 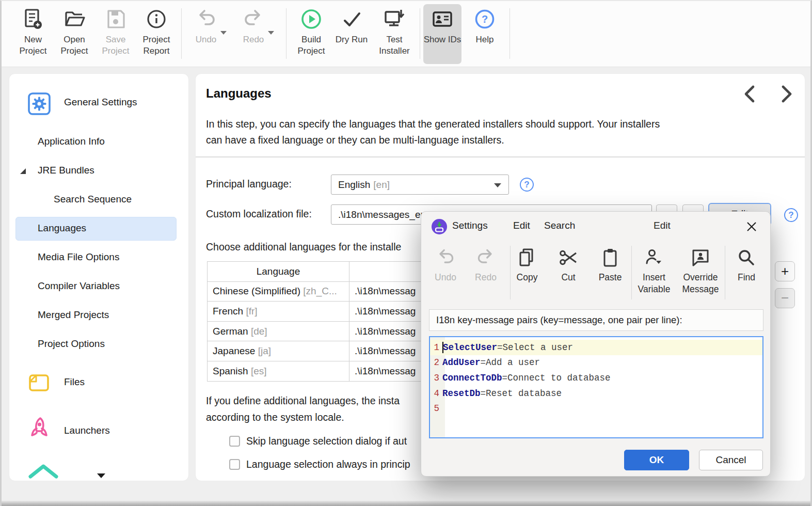 I want to click on language-selection-principal-row: Language selection always in princip, so click(x=320, y=465).